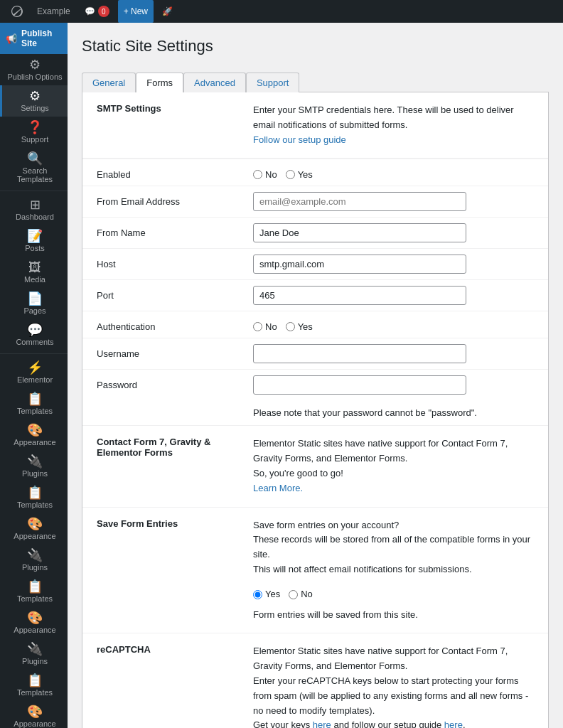 The image size is (563, 728). Describe the element at coordinates (34, 404) in the screenshot. I see `sidebar-item-templates-1: 📋 Templates` at that location.